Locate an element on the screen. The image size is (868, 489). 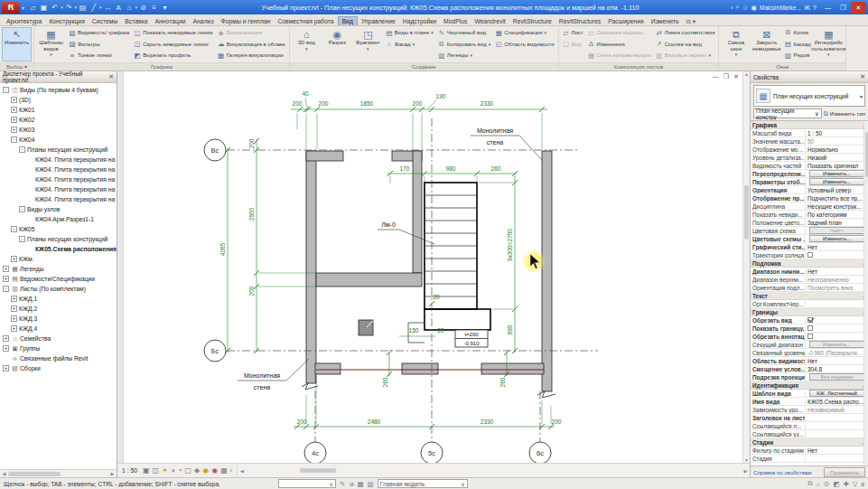
close-hidden-button: ⊠Закрыть невидимые is located at coordinates (766, 44).